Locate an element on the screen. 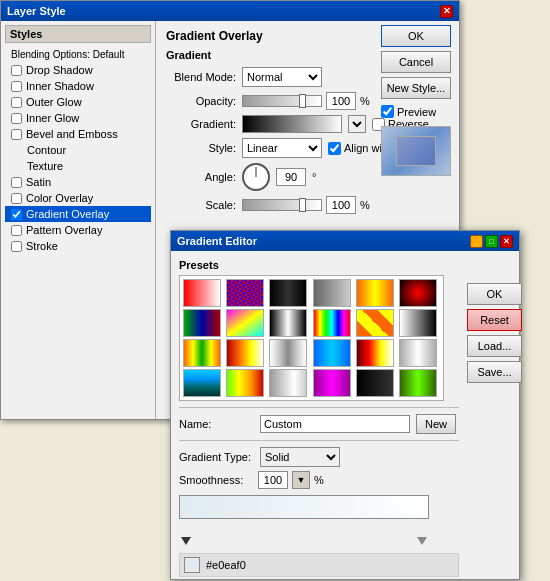  sidebar-item-stroke: Stroke is located at coordinates (78, 246).